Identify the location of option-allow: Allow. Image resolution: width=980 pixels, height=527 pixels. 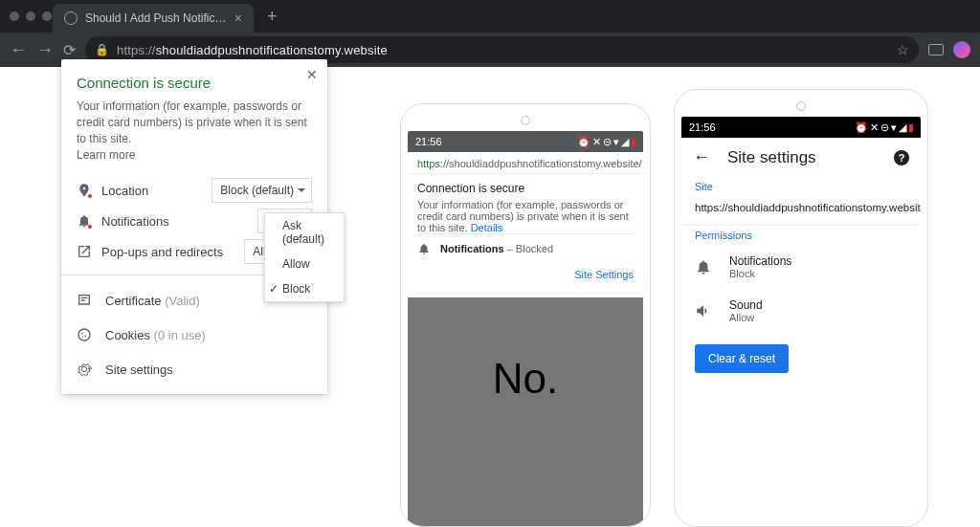
(304, 264).